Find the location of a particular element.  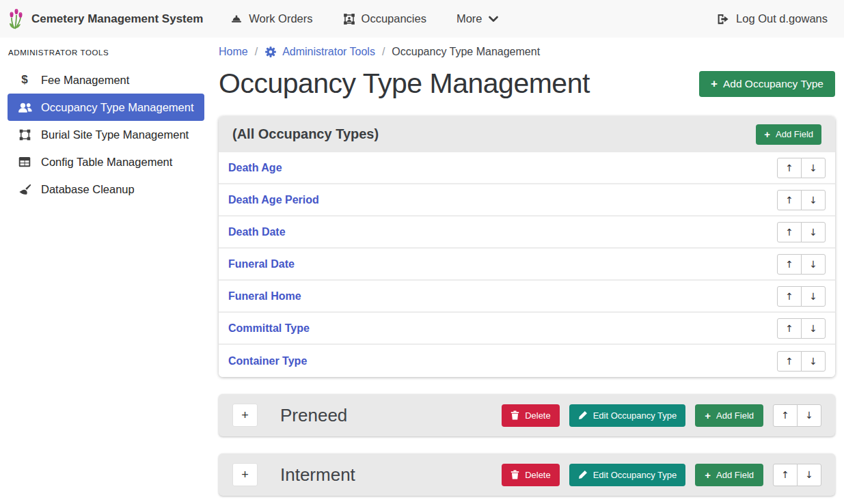

logout-button: Log Out d.gowans is located at coordinates (772, 19).